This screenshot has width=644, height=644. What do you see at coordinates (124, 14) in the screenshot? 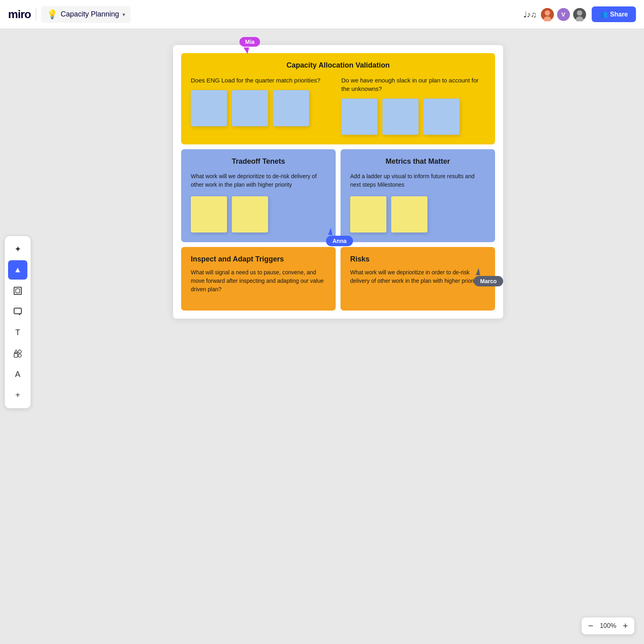
I see `chevron-down-icon: ▾` at bounding box center [124, 14].